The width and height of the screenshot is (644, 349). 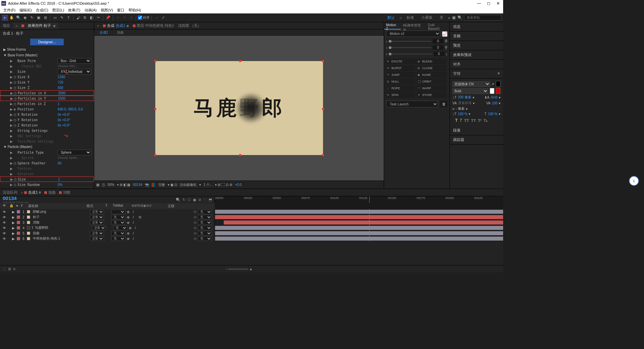 I want to click on tl-icon-1: ↻, so click(x=184, y=200).